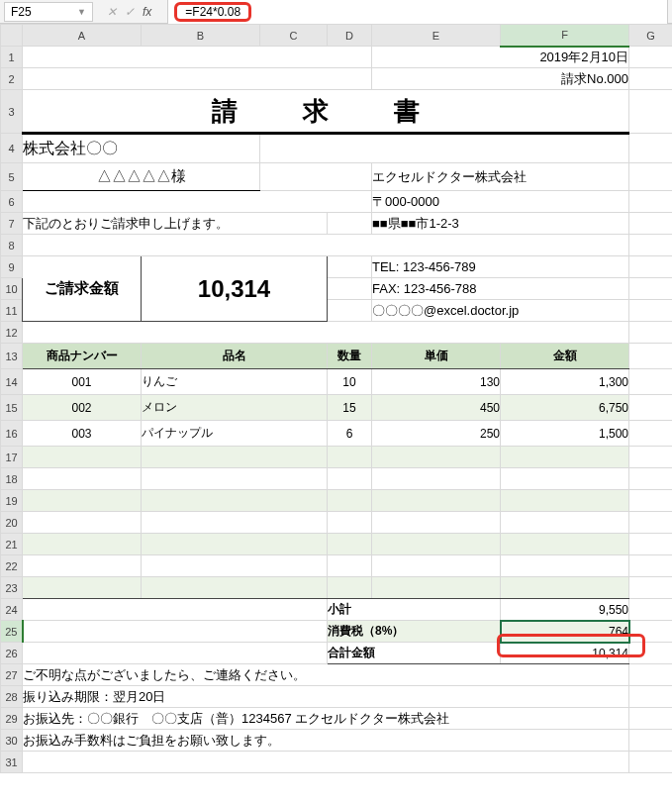 The image size is (672, 804). What do you see at coordinates (22, 12) in the screenshot?
I see `cell-reference: F25` at bounding box center [22, 12].